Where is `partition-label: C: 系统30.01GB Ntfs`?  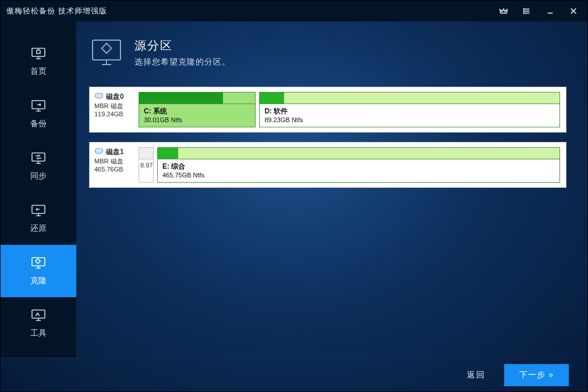
partition-label: C: 系统30.01GB Ntfs is located at coordinates (197, 115).